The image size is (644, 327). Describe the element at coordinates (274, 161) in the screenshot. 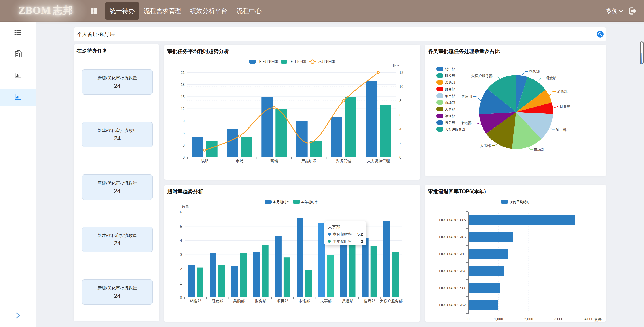

I see `svg-text: 营销` at that location.